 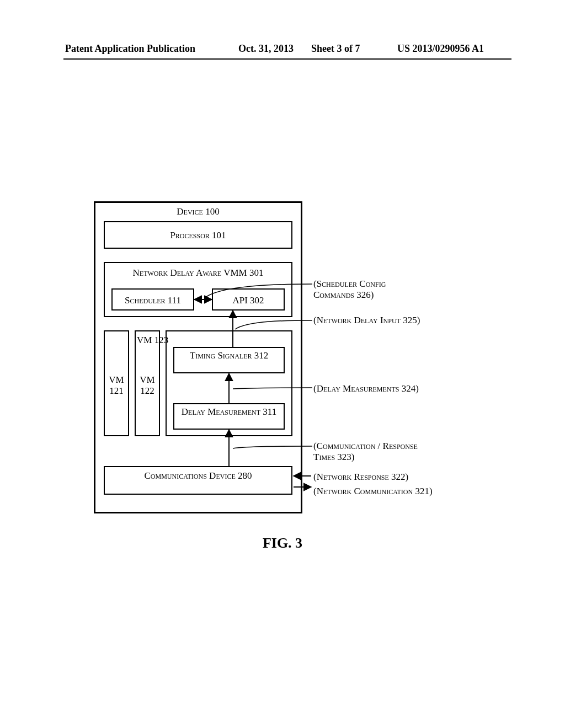 What do you see at coordinates (147, 383) in the screenshot?
I see `vm122-box: VM 122` at bounding box center [147, 383].